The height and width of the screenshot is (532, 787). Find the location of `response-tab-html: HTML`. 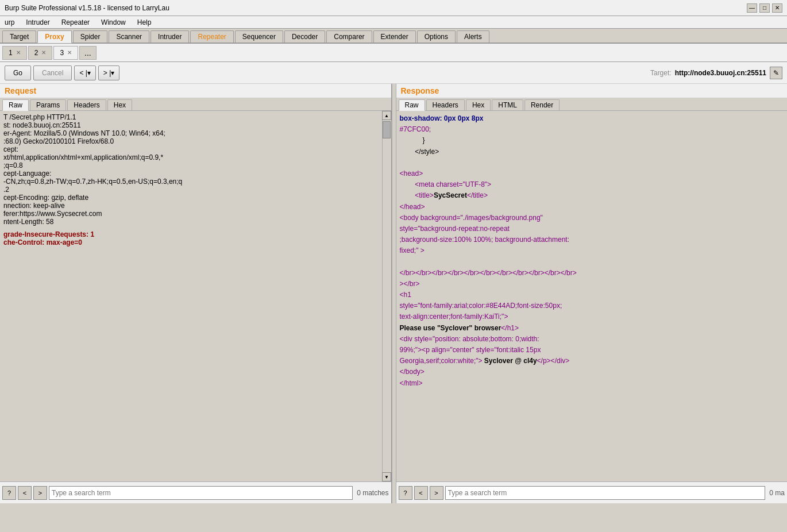

response-tab-html: HTML is located at coordinates (508, 105).